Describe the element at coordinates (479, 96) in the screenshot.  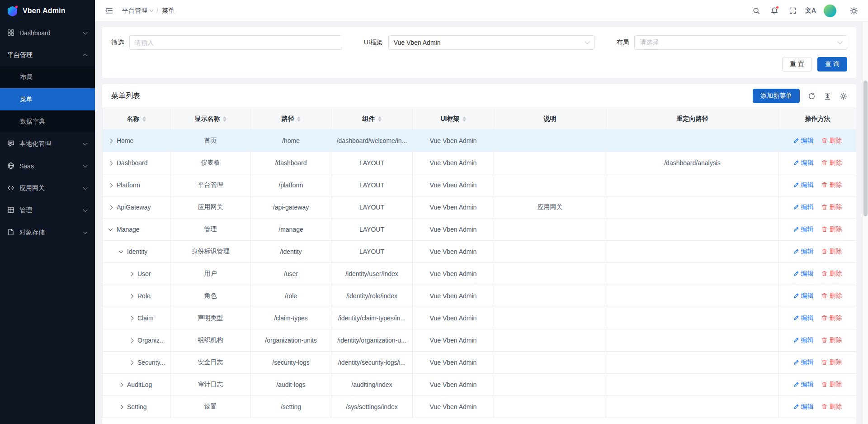
I see `table-toolbar: 菜单列表 添加新菜单` at that location.